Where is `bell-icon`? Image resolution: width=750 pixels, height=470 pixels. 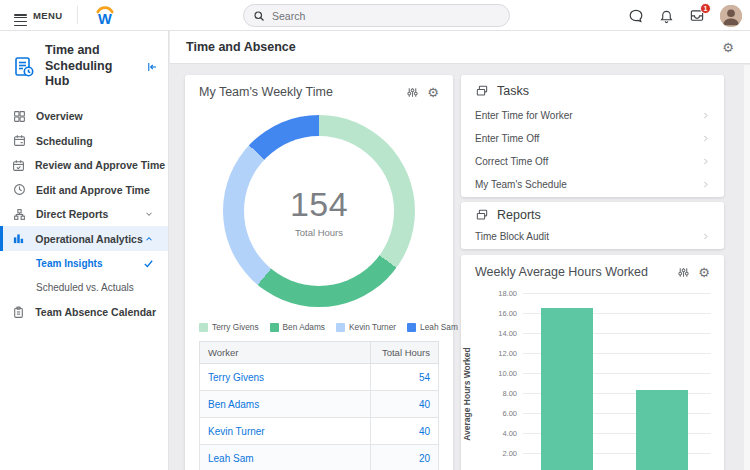
bell-icon is located at coordinates (666, 16).